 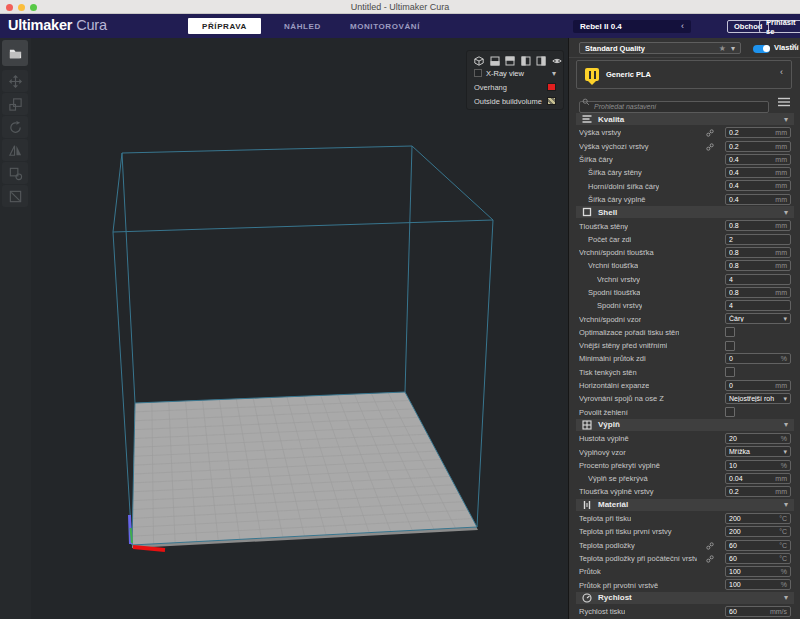 I want to click on left-view-icon, so click(x=526, y=61).